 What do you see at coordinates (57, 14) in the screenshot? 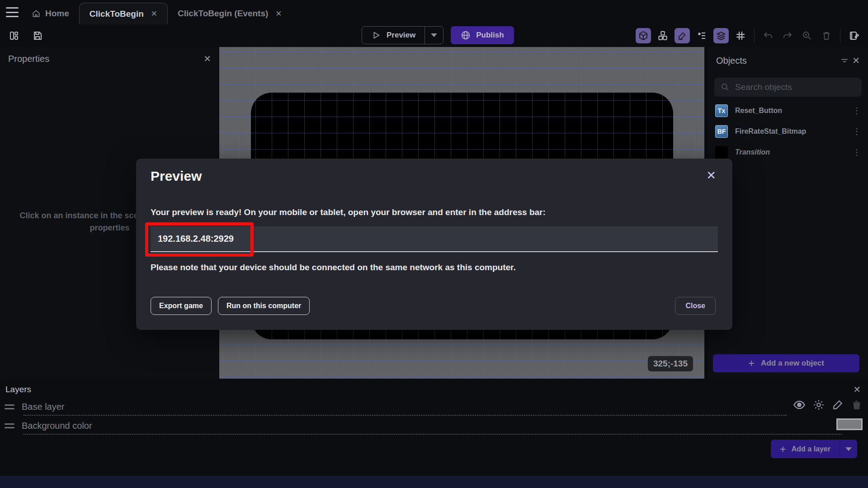
I see `tab-home-label: Home` at bounding box center [57, 14].